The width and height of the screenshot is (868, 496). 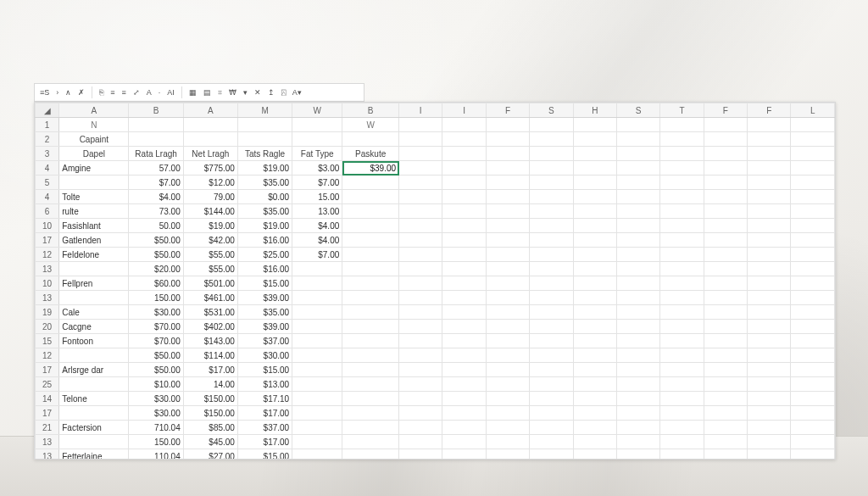 I want to click on row-header: 21, so click(x=47, y=427).